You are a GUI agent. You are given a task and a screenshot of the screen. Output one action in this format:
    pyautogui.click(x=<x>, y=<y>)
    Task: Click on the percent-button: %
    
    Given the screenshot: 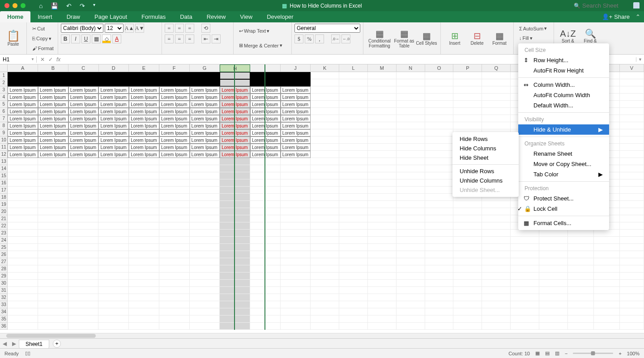 What is the action you would take?
    pyautogui.click(x=309, y=39)
    